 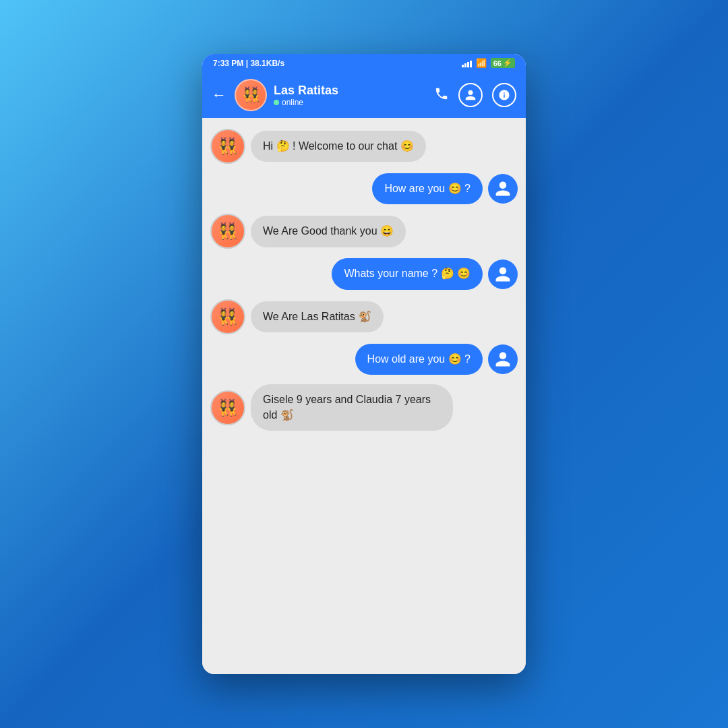 What do you see at coordinates (317, 317) in the screenshot?
I see `message-bubble: We Are Las Ratitas 🐒` at bounding box center [317, 317].